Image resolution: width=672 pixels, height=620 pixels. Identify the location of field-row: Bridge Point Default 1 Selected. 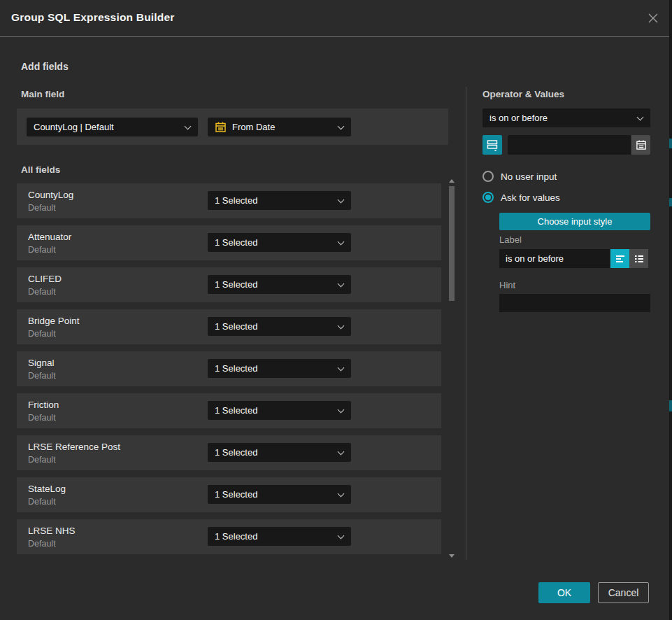
(229, 327).